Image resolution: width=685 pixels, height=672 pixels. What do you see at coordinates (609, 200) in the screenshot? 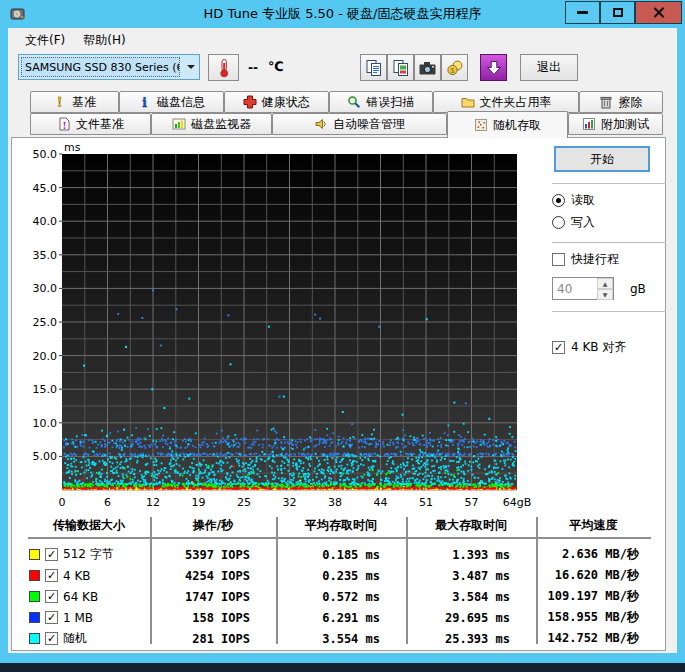
I see `radio-read: 读取` at bounding box center [609, 200].